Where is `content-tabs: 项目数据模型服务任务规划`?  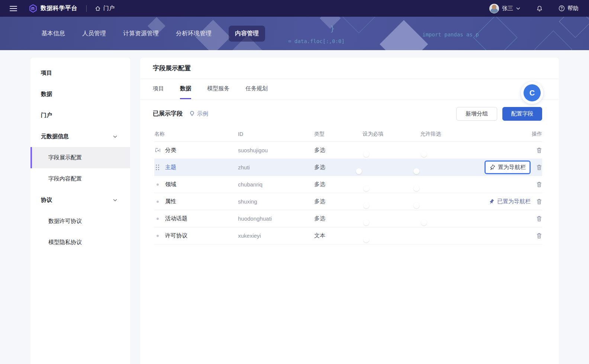
content-tabs: 项目数据模型服务任务规划 is located at coordinates (350, 89).